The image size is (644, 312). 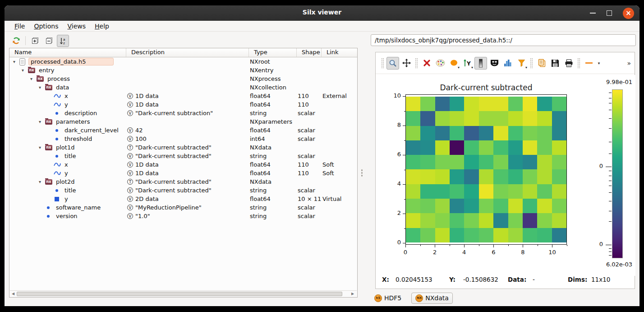 What do you see at coordinates (183, 182) in the screenshot?
I see `tree-row: ▾nxplot2dT"Dark-current subtracted"NXdat…` at bounding box center [183, 182].